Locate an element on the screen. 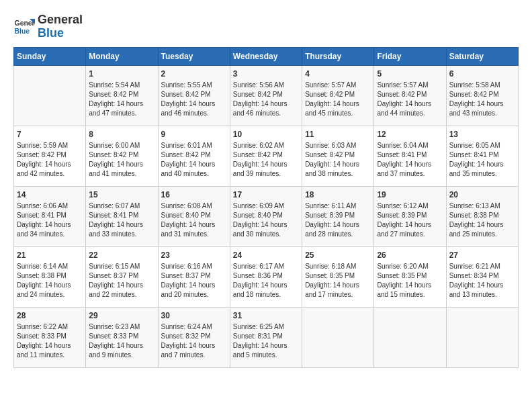 This screenshot has height=411, width=532. day-number: 27 is located at coordinates (482, 255).